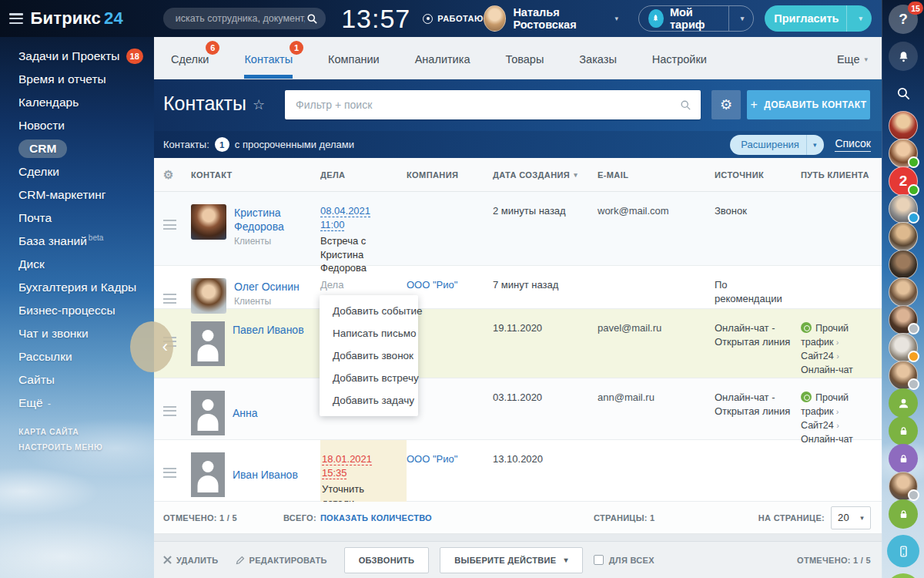  Describe the element at coordinates (495, 18) in the screenshot. I see `user-avatar` at that location.